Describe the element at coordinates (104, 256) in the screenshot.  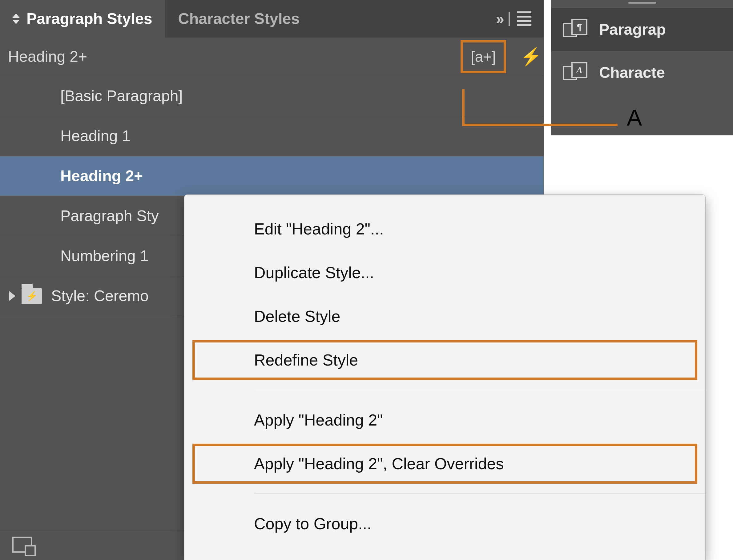
I see `style-name: Numbering 1` at that location.